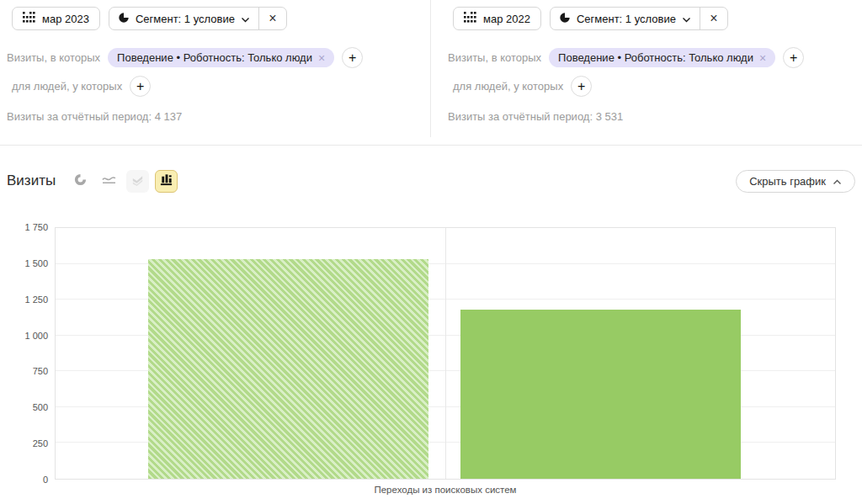  What do you see at coordinates (36, 263) in the screenshot?
I see `y-tick-label: 1 500` at bounding box center [36, 263].